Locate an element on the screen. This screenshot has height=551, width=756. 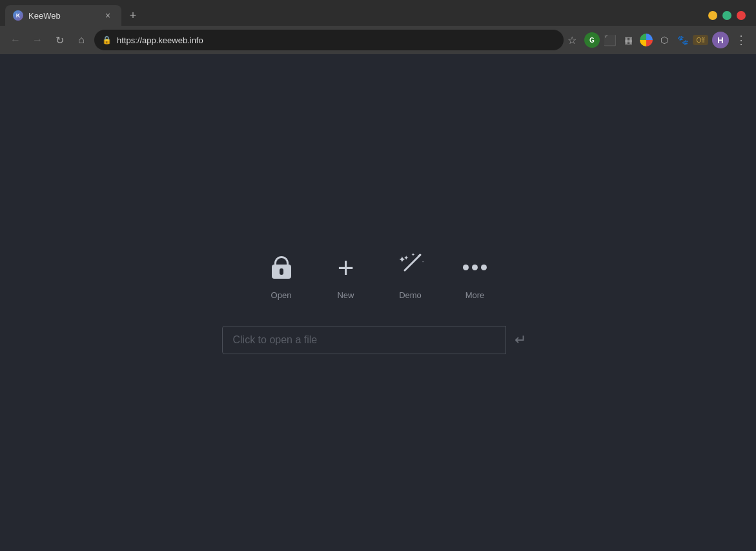
ext-icon-5: ⬡ is located at coordinates (664, 40).